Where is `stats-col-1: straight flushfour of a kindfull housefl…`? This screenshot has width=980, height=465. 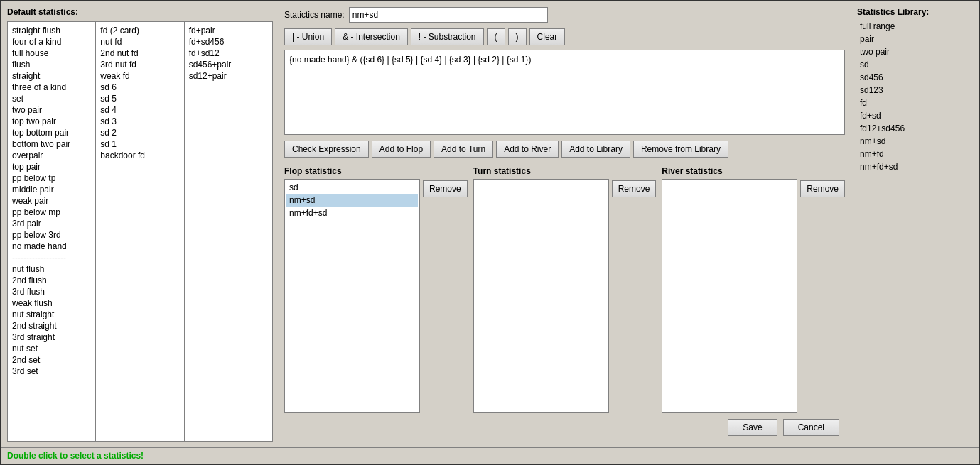 stats-col-1: straight flushfour of a kindfull housefl… is located at coordinates (52, 231).